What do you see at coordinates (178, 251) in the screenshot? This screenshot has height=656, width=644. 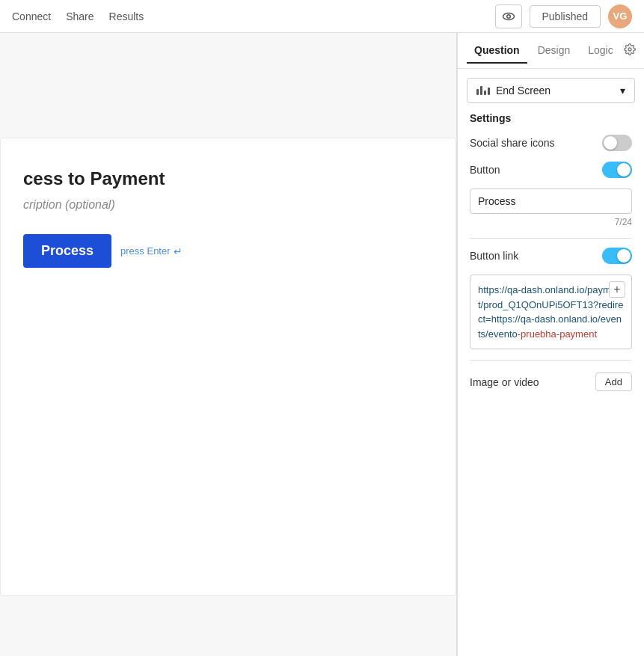 I see `enter-symbol: ↵` at bounding box center [178, 251].